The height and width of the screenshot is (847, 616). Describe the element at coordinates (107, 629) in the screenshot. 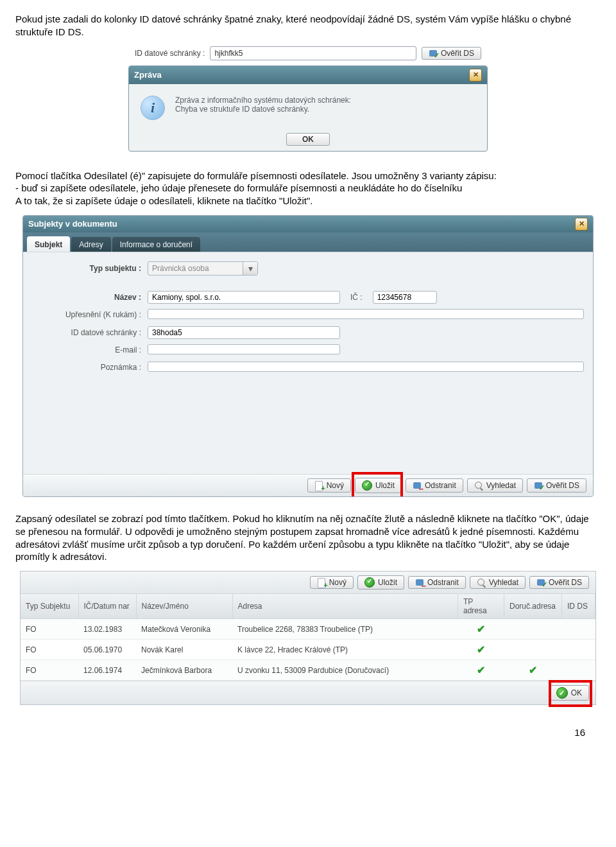

I see `table-cell: 13.02.1983` at that location.